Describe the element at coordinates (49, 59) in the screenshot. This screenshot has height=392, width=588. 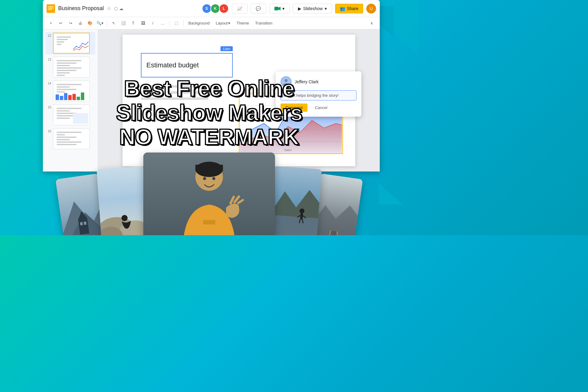
I see `slide-num-13: 13` at that location.